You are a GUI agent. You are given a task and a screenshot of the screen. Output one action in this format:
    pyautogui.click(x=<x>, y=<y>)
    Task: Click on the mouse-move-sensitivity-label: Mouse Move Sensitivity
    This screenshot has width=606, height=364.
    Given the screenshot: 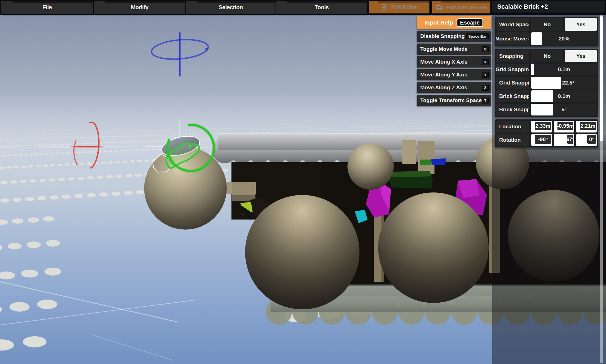 What is the action you would take?
    pyautogui.click(x=513, y=38)
    